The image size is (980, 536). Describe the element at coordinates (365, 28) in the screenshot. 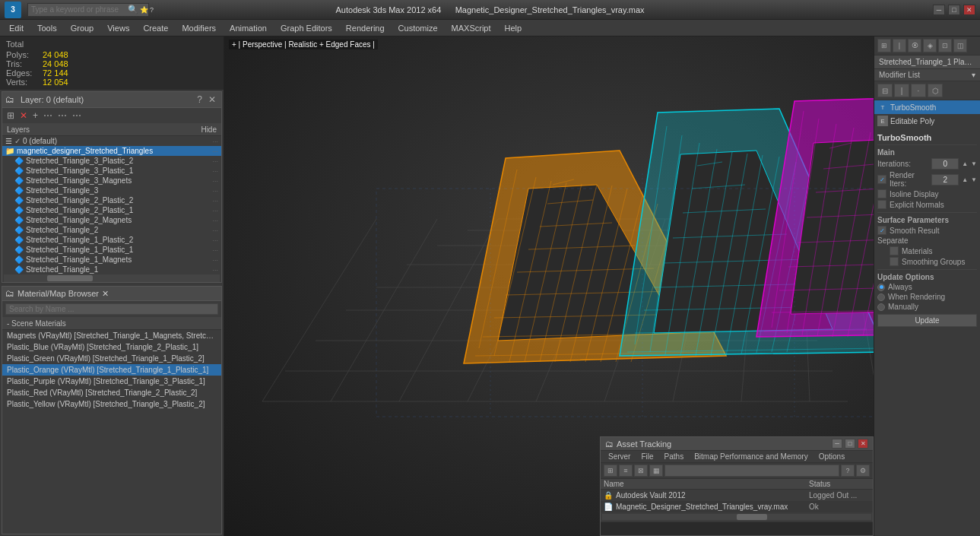

I see `menu-rendering: Rendering` at that location.